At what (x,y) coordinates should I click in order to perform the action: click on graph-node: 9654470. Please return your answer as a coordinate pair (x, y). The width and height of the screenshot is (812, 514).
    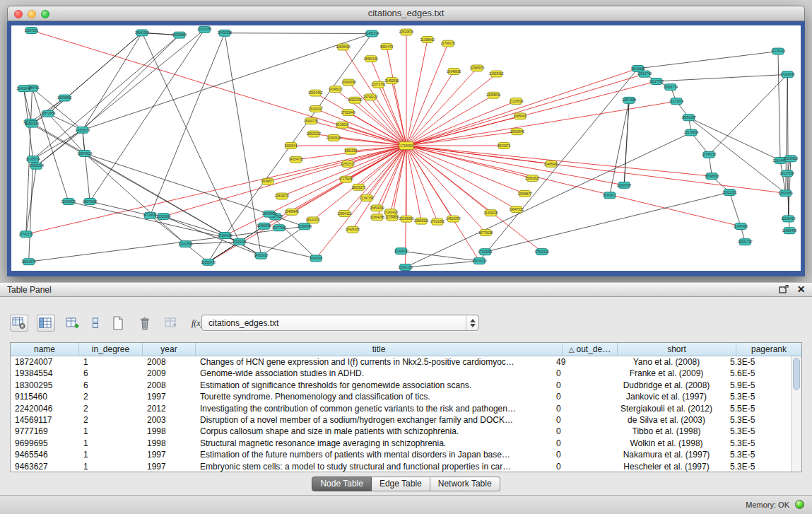
    Looking at the image, I should click on (387, 47).